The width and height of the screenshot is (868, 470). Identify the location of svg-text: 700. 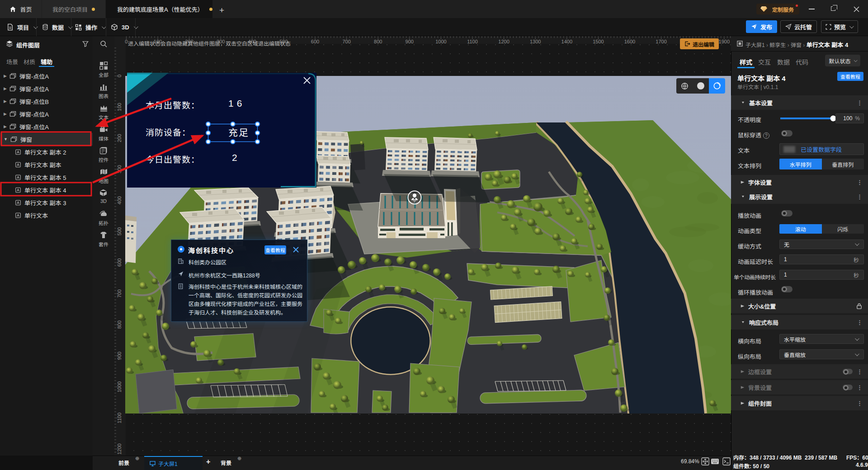
(346, 42).